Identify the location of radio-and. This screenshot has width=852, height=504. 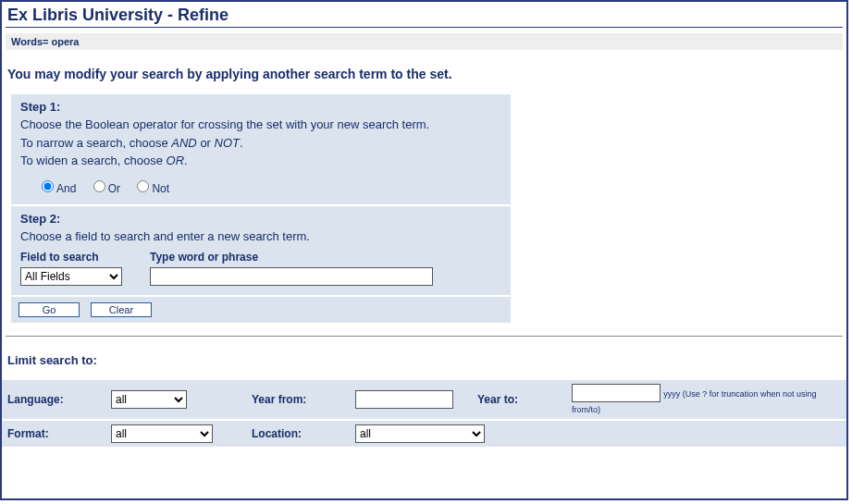
(48, 187).